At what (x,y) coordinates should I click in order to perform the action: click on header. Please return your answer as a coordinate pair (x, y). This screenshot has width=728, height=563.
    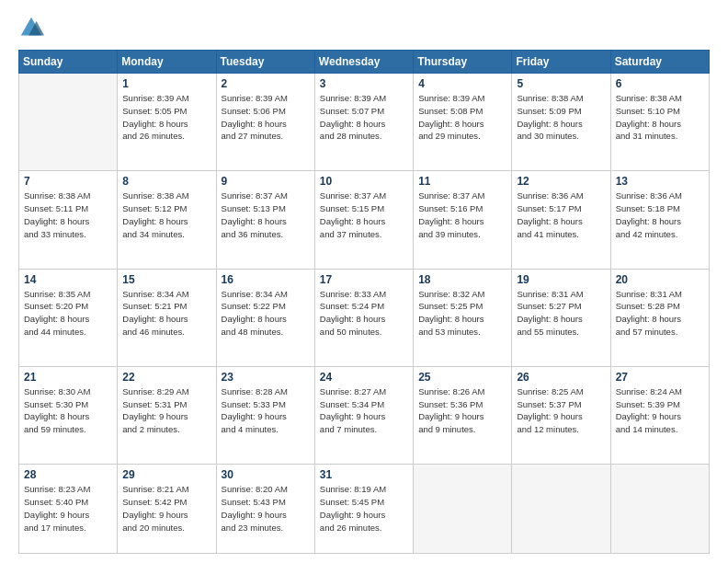
    Looking at the image, I should click on (364, 28).